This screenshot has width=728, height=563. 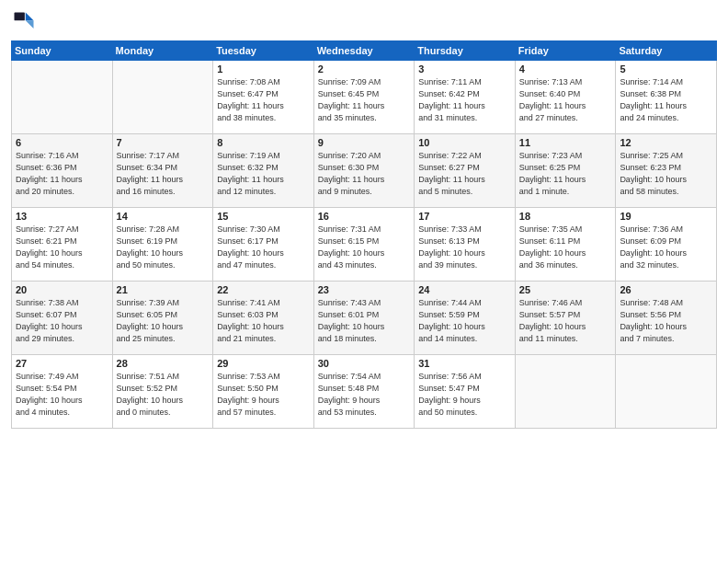 What do you see at coordinates (465, 247) in the screenshot?
I see `day-info: Sunrise: 7:33 AM Sunset: 6:13 PM Dayligh…` at bounding box center [465, 247].